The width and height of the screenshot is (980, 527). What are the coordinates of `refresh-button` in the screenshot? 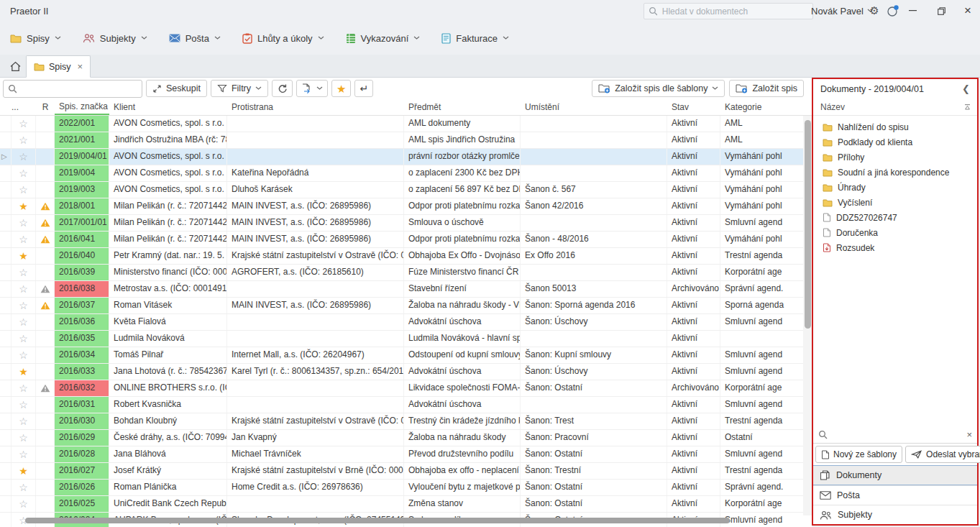 It's located at (282, 88).